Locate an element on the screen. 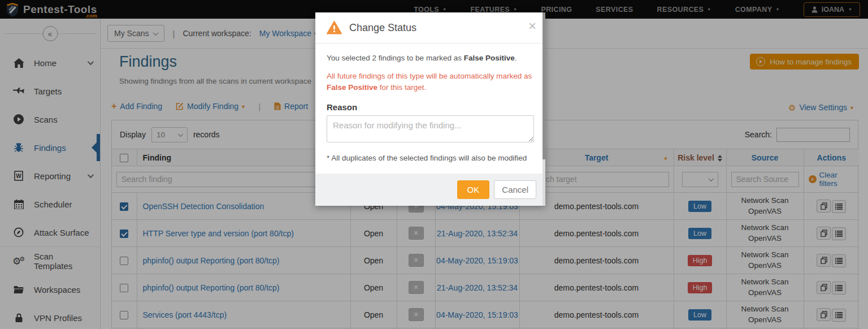 This screenshot has width=868, height=329. modal-body: You selected 2 findings to be marked as … is located at coordinates (431, 109).